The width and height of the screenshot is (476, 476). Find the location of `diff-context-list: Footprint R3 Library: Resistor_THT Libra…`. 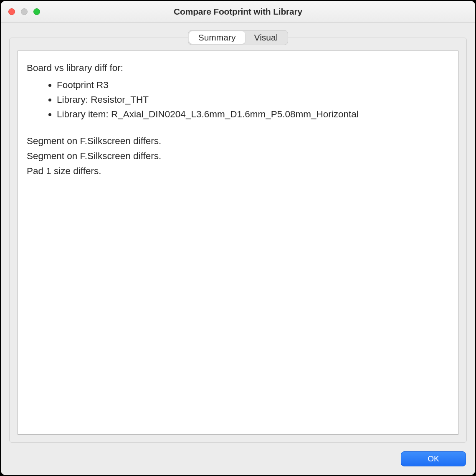

diff-context-list: Footprint R3 Library: Resistor_THT Libra… is located at coordinates (238, 100).